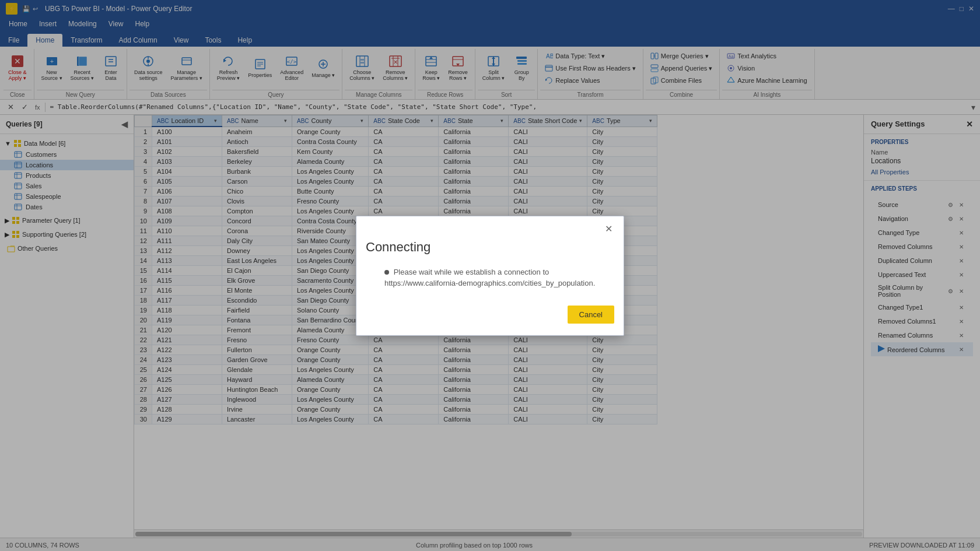  Describe the element at coordinates (490, 315) in the screenshot. I see `dialog-footer: Cancel` at that location.